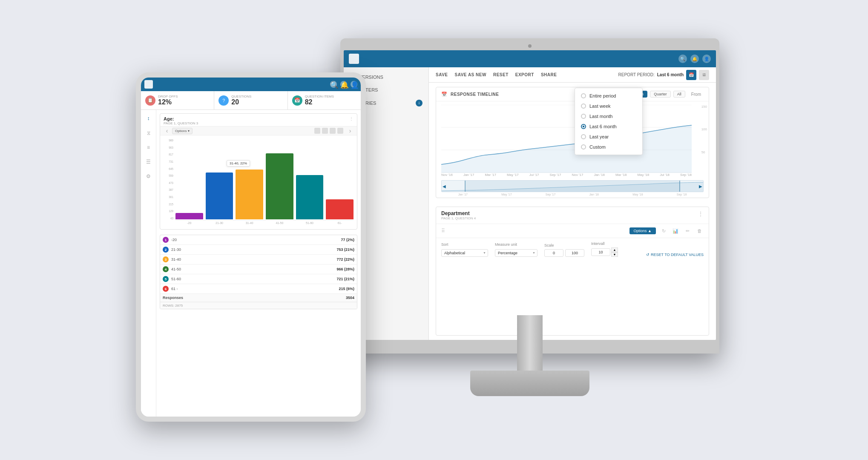 The image size is (868, 460). What do you see at coordinates (220, 225) in the screenshot?
I see `x-tick-2: 21-30` at bounding box center [220, 225].